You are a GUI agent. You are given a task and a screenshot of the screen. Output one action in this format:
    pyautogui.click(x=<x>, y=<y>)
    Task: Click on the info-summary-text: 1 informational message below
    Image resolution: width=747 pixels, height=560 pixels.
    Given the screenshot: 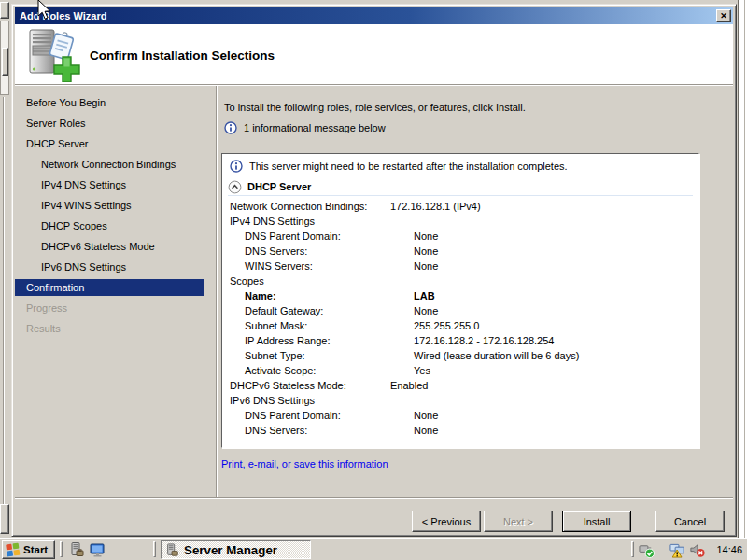 What is the action you would take?
    pyautogui.click(x=315, y=128)
    